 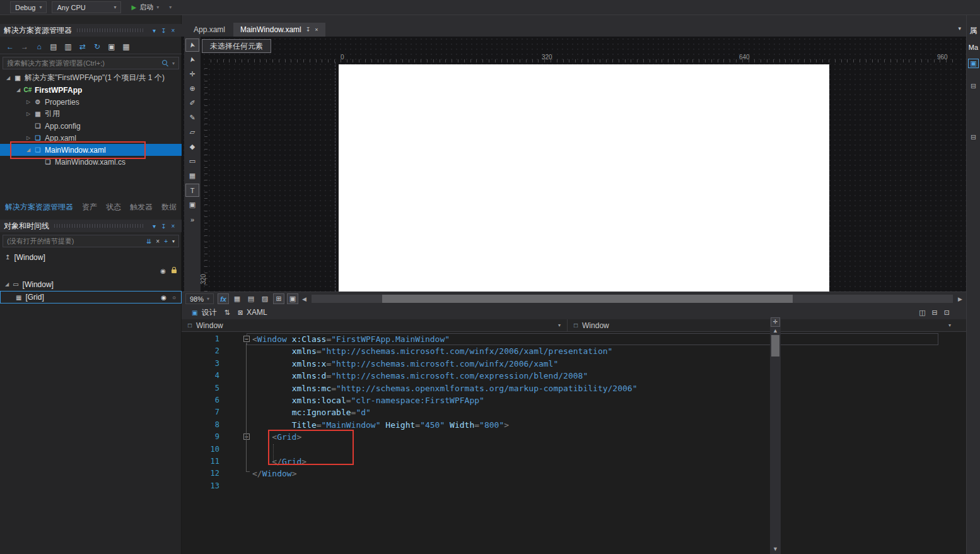 I want to click on chevrons-down-icon: ⇊, so click(x=149, y=241).